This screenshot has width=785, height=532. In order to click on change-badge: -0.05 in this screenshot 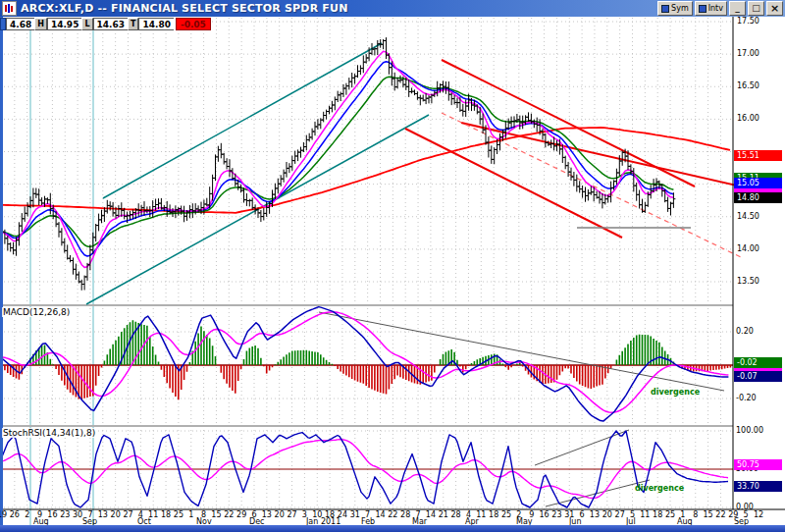, I will do `click(193, 24)`.